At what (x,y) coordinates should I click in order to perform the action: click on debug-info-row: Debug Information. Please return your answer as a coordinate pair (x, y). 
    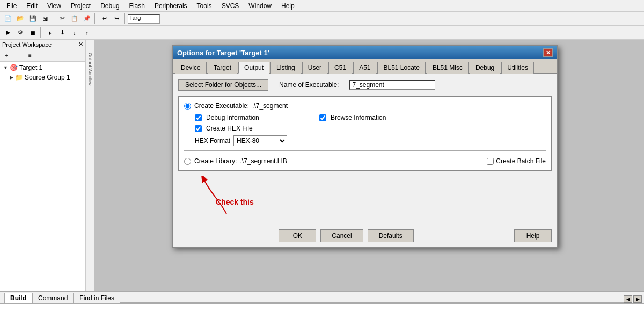
    Looking at the image, I should click on (236, 118).